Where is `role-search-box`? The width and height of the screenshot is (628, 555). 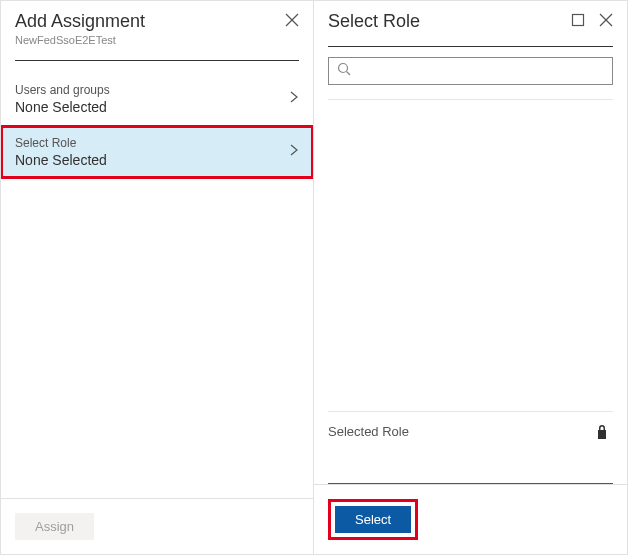 role-search-box is located at coordinates (470, 71).